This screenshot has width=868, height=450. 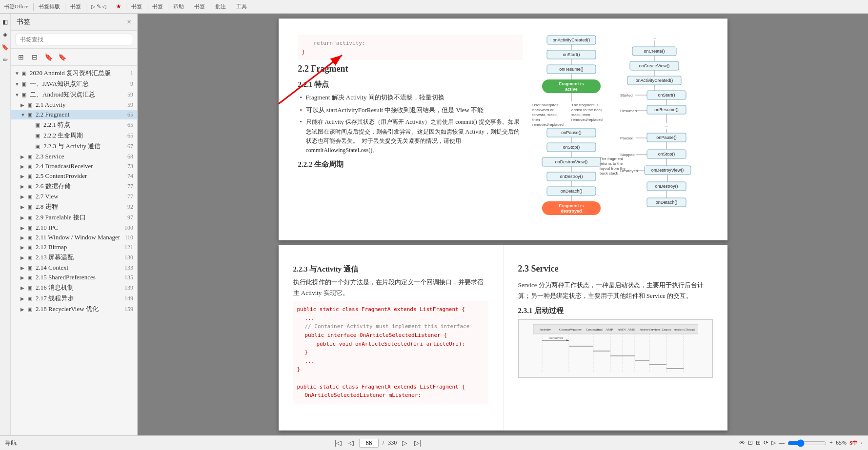 What do you see at coordinates (74, 39) in the screenshot?
I see `sidebar-search-input` at bounding box center [74, 39].